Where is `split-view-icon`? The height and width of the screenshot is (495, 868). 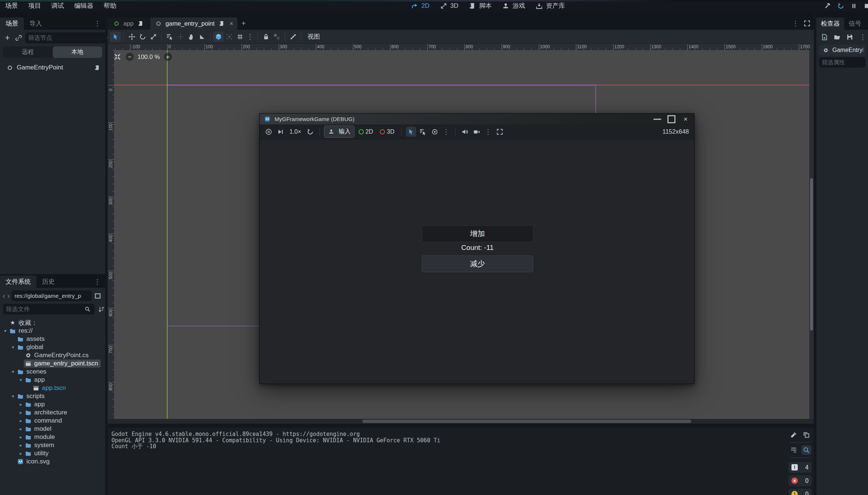
split-view-icon is located at coordinates (98, 296).